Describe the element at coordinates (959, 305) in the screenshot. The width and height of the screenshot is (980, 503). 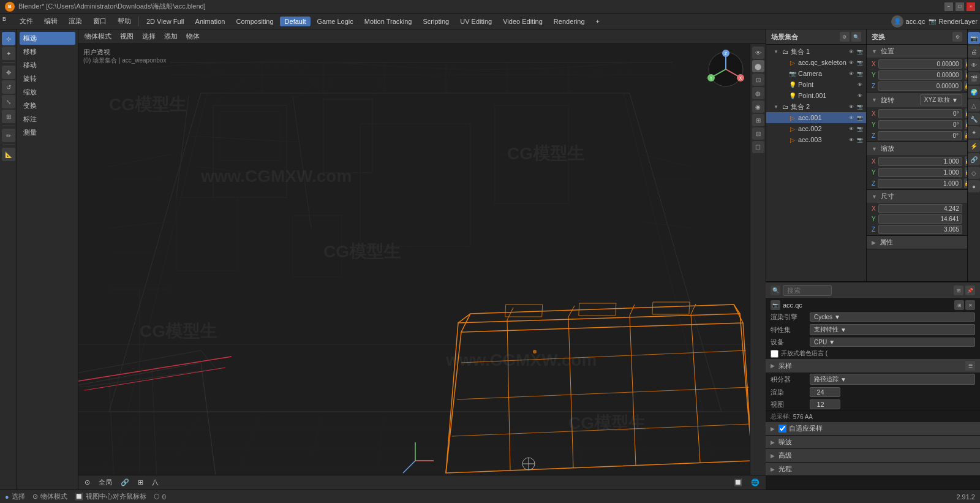
I see `render-expand-btn: ⊞` at that location.